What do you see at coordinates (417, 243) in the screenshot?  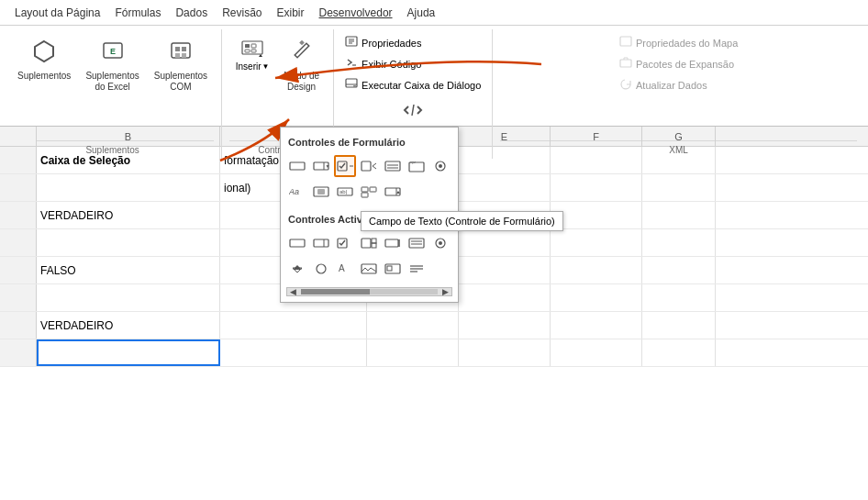 I see `ax-listbox` at bounding box center [417, 243].